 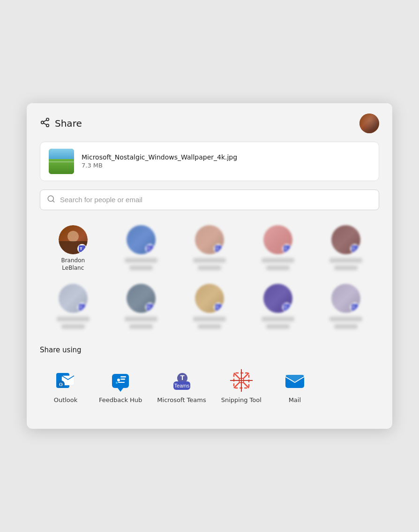 I want to click on app-label-snipping-tool: Snipping Tool, so click(x=241, y=401).